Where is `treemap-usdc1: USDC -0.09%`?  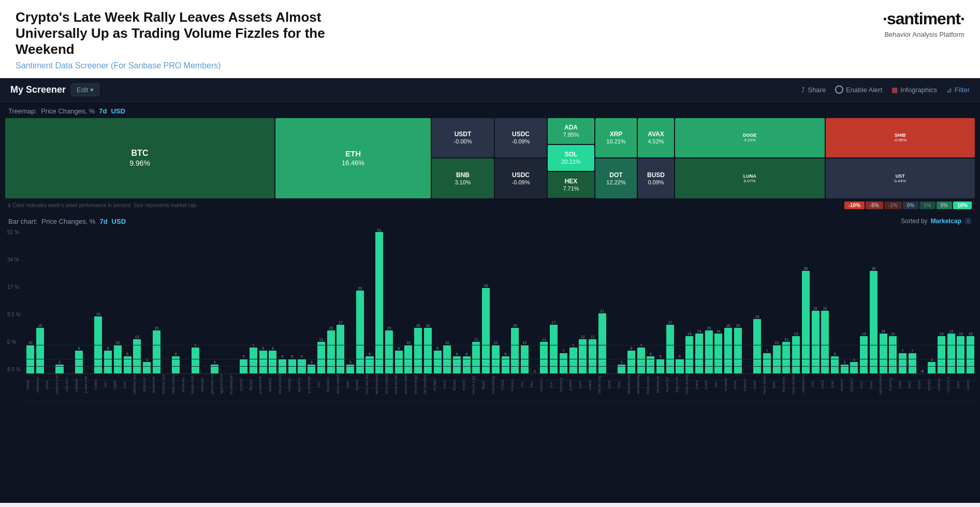 treemap-usdc1: USDC -0.09% is located at coordinates (521, 138).